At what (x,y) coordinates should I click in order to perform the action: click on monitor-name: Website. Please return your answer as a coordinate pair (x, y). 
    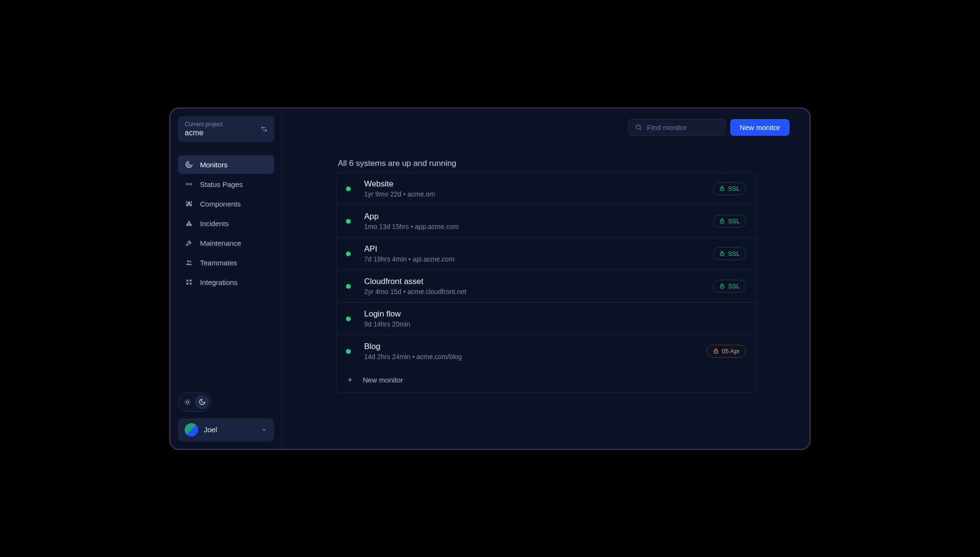
    Looking at the image, I should click on (539, 184).